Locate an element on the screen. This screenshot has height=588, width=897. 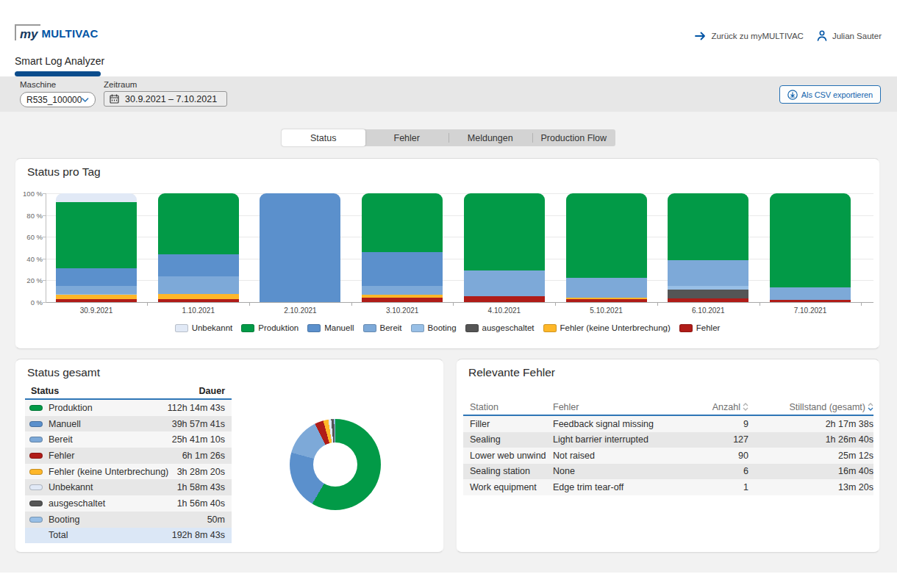
multivac-logo: my MULTIVAC is located at coordinates (56, 32).